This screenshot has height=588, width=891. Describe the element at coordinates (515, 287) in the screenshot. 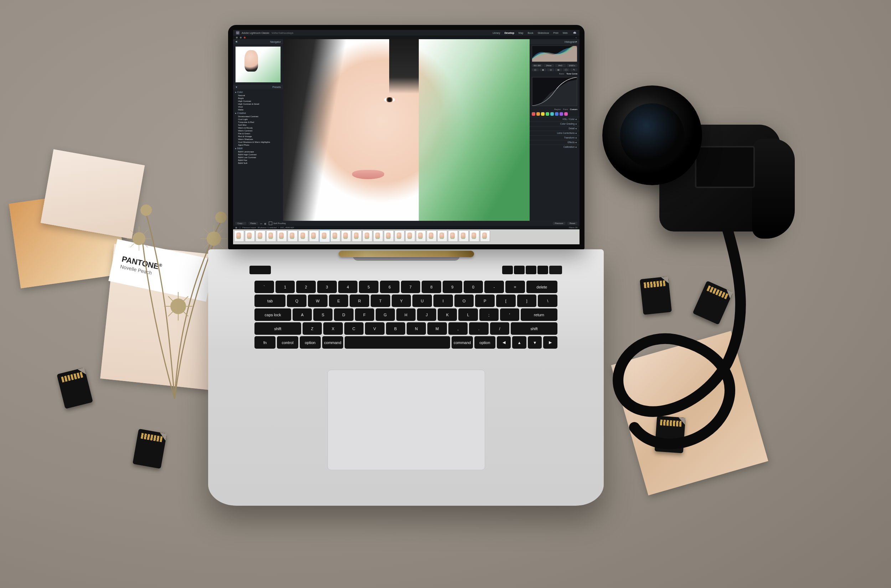

I see `key: =` at that location.